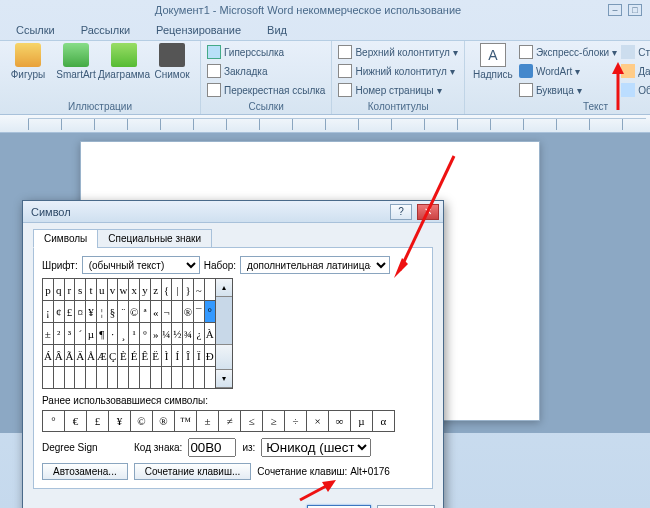 This screenshot has width=650, height=508. What do you see at coordinates (80, 290) in the screenshot?
I see `symbol-cell: s` at bounding box center [80, 290].